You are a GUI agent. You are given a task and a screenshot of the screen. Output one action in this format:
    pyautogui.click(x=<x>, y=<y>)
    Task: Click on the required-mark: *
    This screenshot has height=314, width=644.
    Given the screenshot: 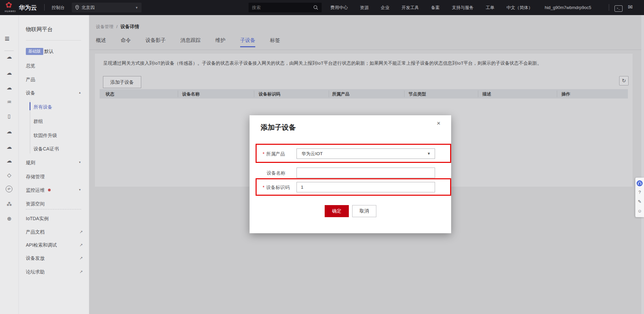 What is the action you would take?
    pyautogui.click(x=264, y=187)
    